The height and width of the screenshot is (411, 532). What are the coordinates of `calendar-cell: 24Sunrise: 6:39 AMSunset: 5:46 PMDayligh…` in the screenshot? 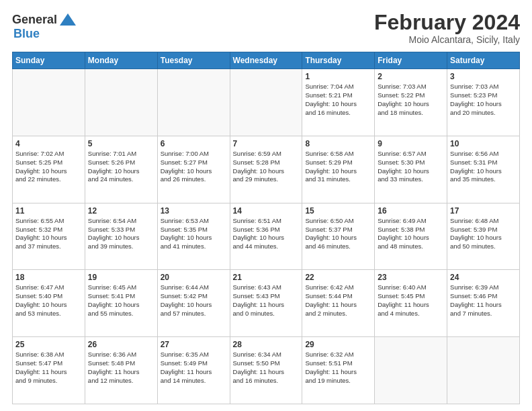 It's located at (484, 304).